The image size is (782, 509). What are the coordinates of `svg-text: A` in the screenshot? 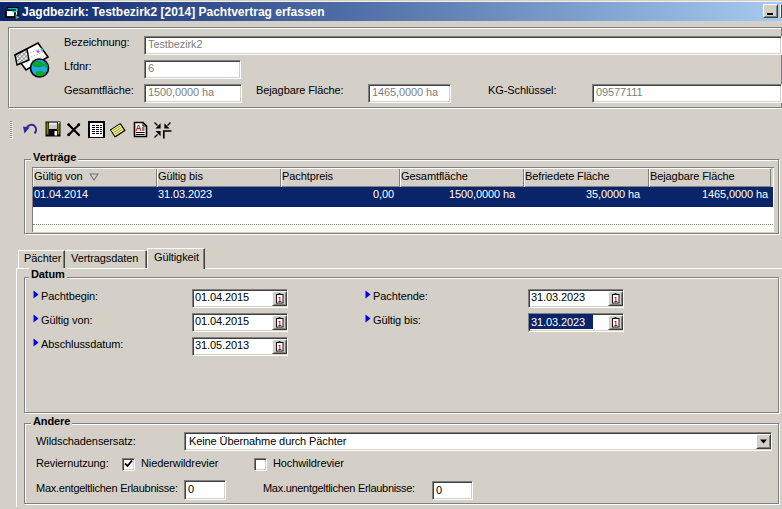 It's located at (138, 128).